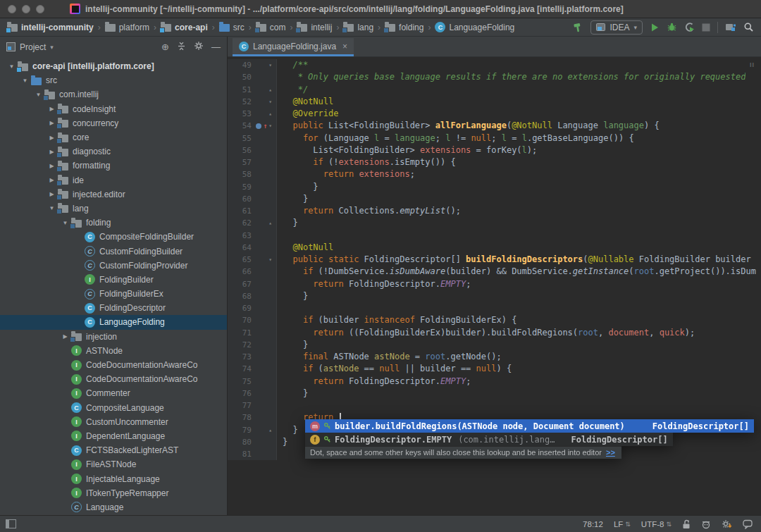 This screenshot has width=761, height=532. I want to click on gutter-line-number: 60, so click(241, 199).